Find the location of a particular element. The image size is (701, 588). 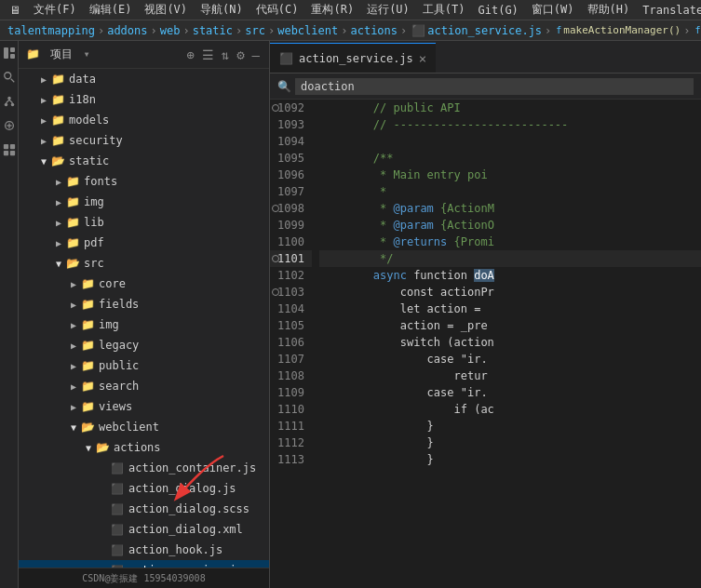

tree-item-img: ▶ 📁 img is located at coordinates (143, 202).